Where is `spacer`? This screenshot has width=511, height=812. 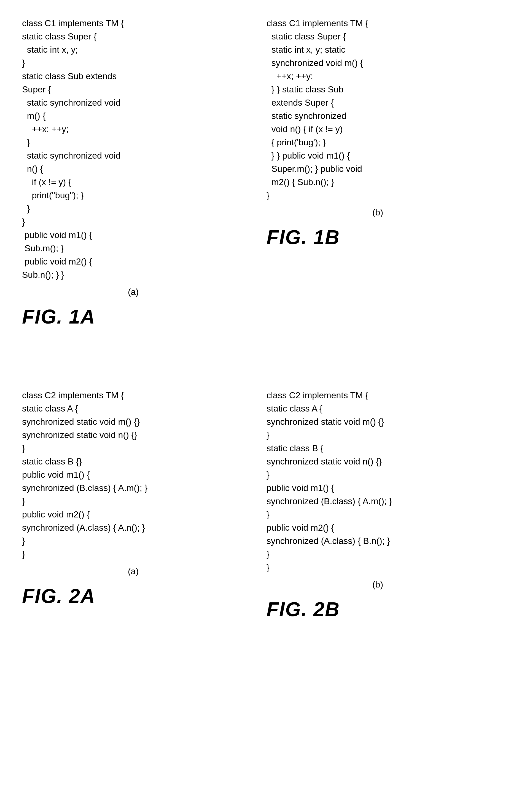
spacer is located at coordinates (256, 358).